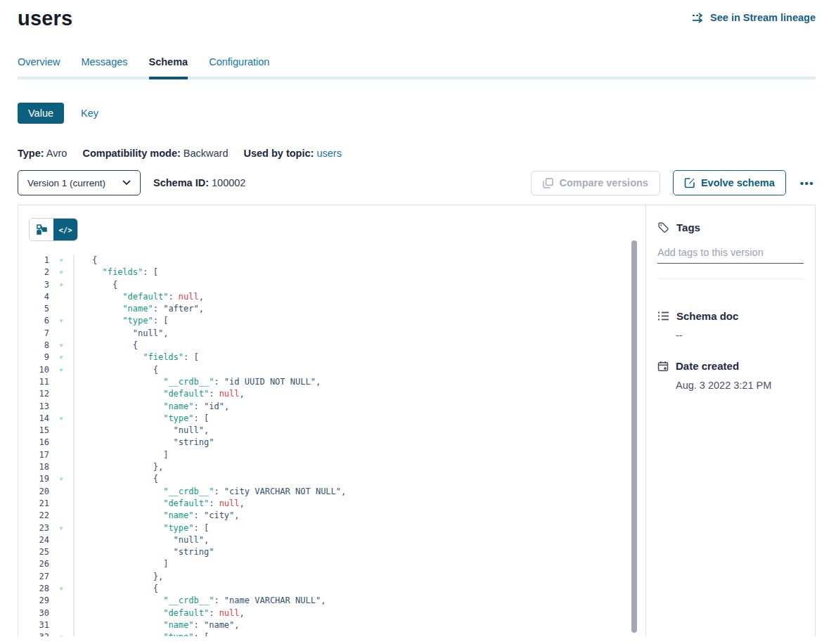 The image size is (836, 644). I want to click on value-toggle-button: Value, so click(41, 113).